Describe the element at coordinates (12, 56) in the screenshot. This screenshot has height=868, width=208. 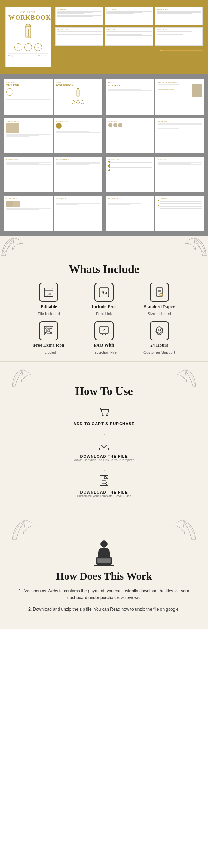
I see `footer-left: Designer` at that location.